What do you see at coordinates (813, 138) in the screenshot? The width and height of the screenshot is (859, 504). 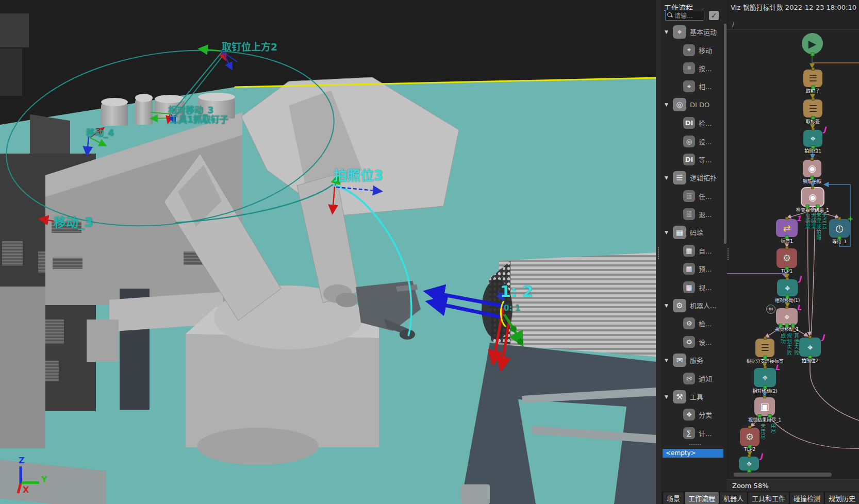 I see `node-3: ⌖J拍照位1` at bounding box center [813, 138].